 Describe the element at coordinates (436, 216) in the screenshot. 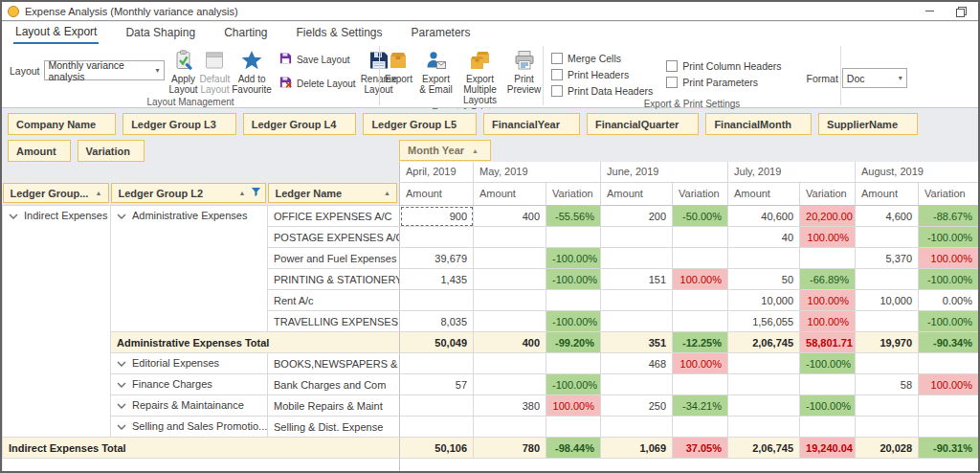

I see `amount-cell: 900` at that location.